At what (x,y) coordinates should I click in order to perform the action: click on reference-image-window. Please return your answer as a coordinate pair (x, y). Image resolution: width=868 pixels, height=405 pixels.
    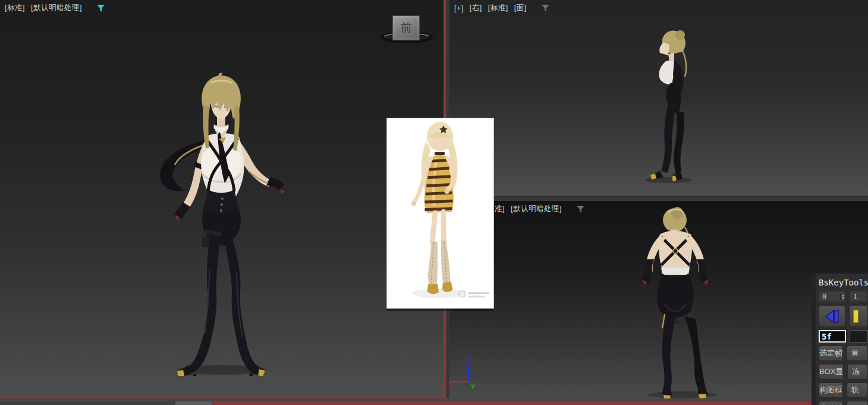
    Looking at the image, I should click on (440, 213).